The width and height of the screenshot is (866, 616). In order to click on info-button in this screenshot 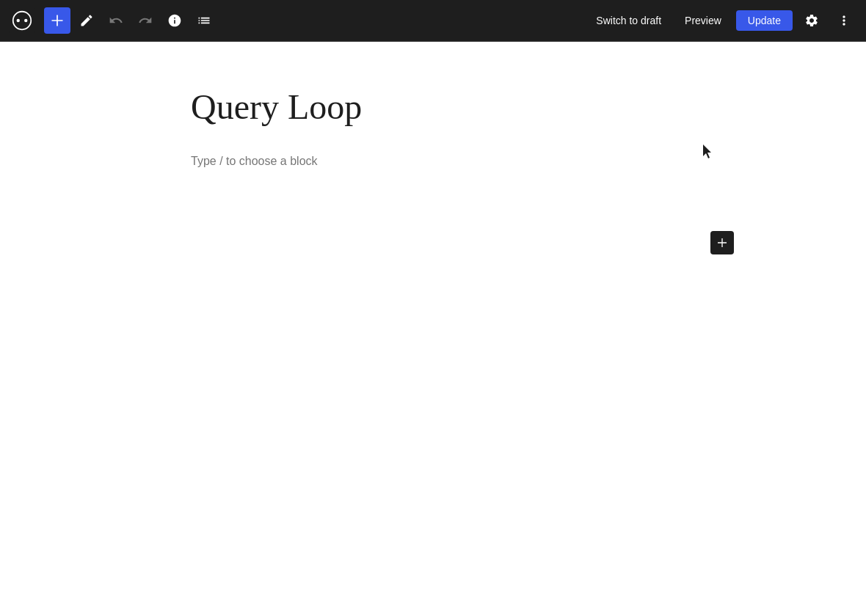, I will do `click(175, 21)`.